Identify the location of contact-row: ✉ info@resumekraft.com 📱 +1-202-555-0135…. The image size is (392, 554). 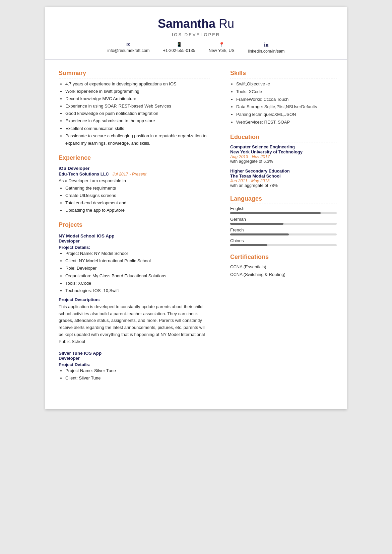
(196, 48).